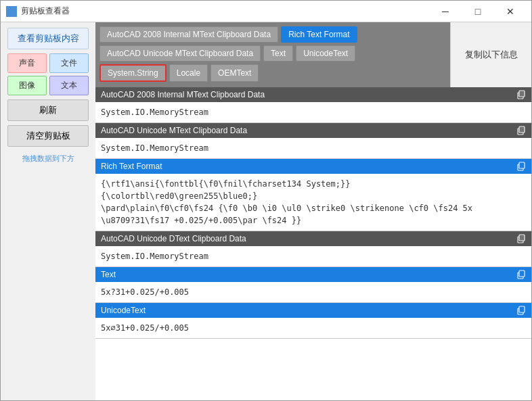 The height and width of the screenshot is (401, 532). Describe the element at coordinates (49, 158) in the screenshot. I see `drag-hint: 拖拽数据到下方` at that location.